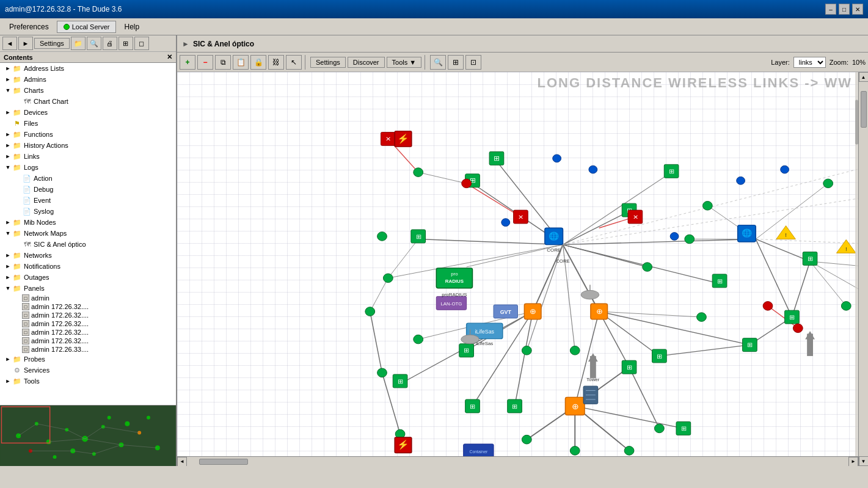 The height and width of the screenshot is (488, 868). What do you see at coordinates (142, 43) in the screenshot?
I see `nav-icon5: ◻` at bounding box center [142, 43].